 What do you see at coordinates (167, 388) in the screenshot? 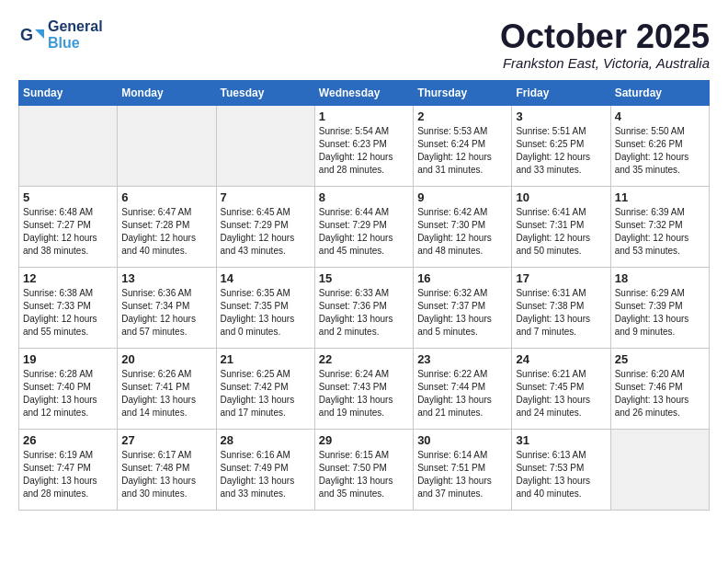
I see `table-row: 20Sunrise: 6:26 AM Sunset: 7:41 PM Dayli…` at bounding box center [167, 388].